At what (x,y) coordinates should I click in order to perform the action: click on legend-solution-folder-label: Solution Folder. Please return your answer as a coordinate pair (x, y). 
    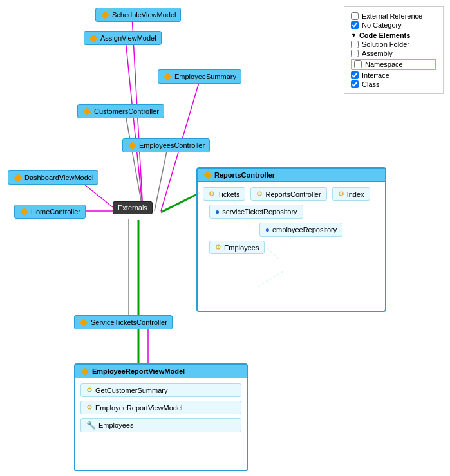
    Looking at the image, I should click on (386, 44).